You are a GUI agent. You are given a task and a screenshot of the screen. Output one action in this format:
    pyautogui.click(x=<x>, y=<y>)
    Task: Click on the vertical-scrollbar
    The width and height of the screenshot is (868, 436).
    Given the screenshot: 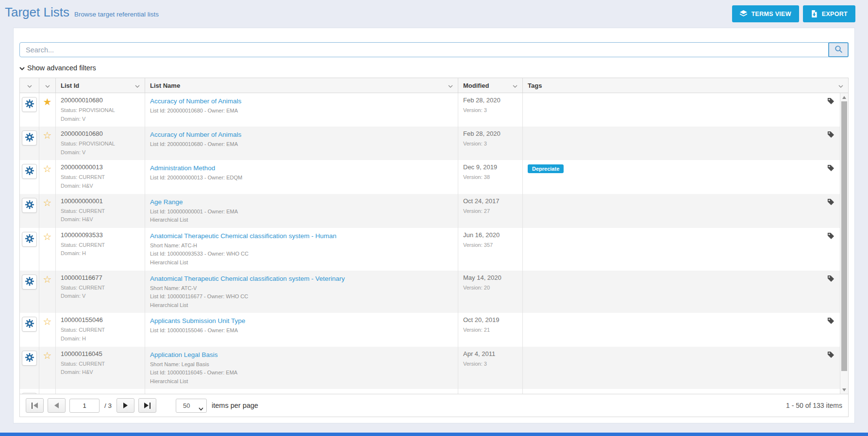 What is the action you would take?
    pyautogui.click(x=844, y=243)
    